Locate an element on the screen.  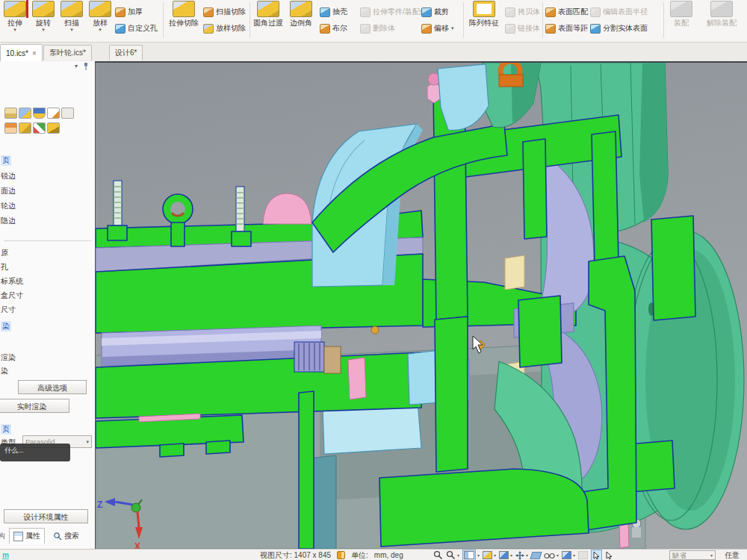
glasses-icon is located at coordinates (550, 556).